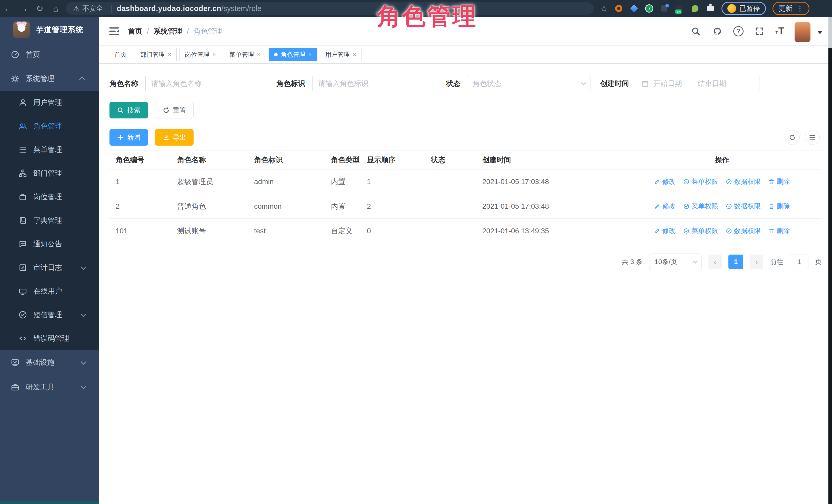 The height and width of the screenshot is (504, 832). What do you see at coordinates (15, 363) in the screenshot?
I see `monitor-icon` at bounding box center [15, 363].